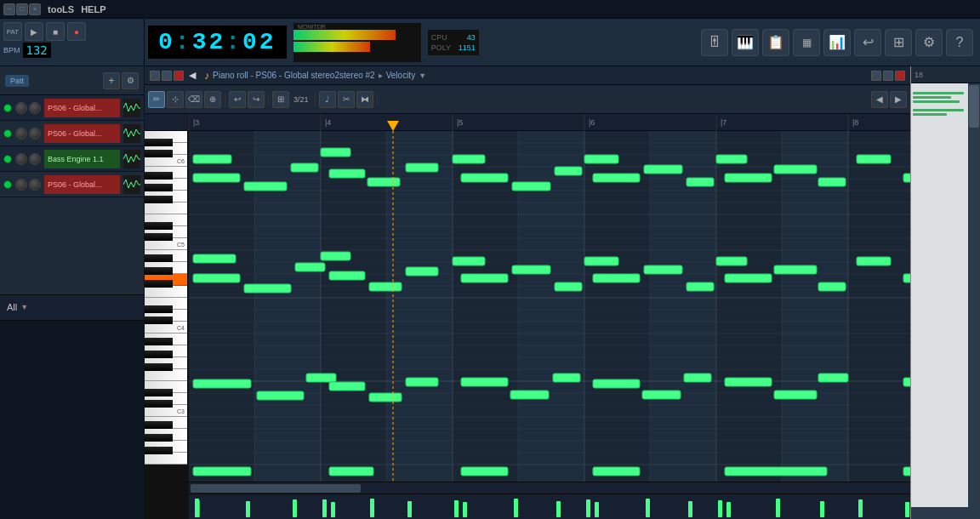 This screenshot has width=980, height=519. What do you see at coordinates (888, 76) in the screenshot?
I see `pr-dock-btn` at bounding box center [888, 76].